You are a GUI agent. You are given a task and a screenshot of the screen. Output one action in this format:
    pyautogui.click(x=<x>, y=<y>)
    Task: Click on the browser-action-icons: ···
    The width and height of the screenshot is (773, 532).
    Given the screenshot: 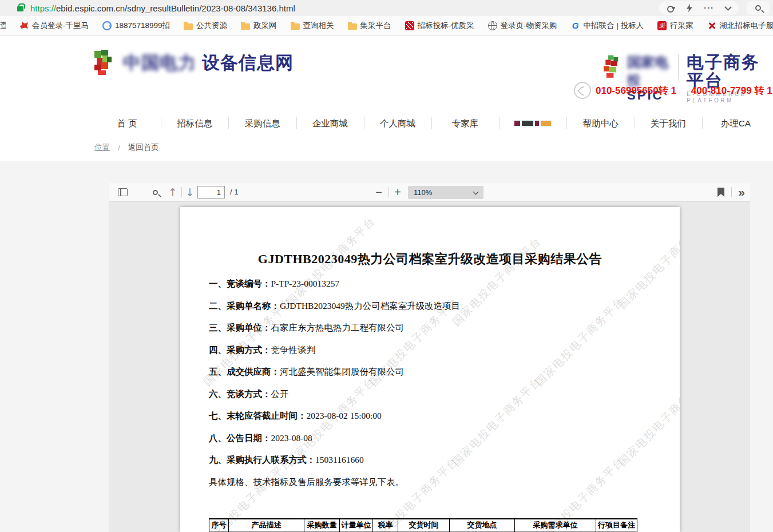 What is the action you would take?
    pyautogui.click(x=699, y=8)
    